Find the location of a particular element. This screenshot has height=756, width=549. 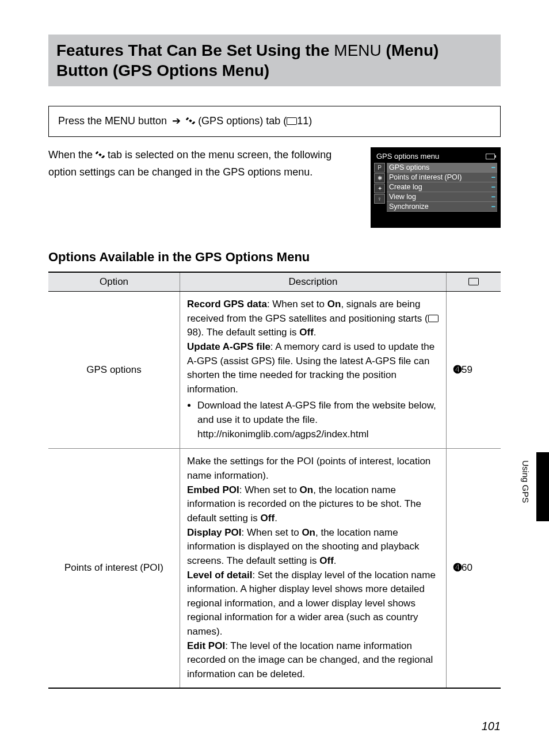

lcd-title: GPS options menu is located at coordinates (407, 156).